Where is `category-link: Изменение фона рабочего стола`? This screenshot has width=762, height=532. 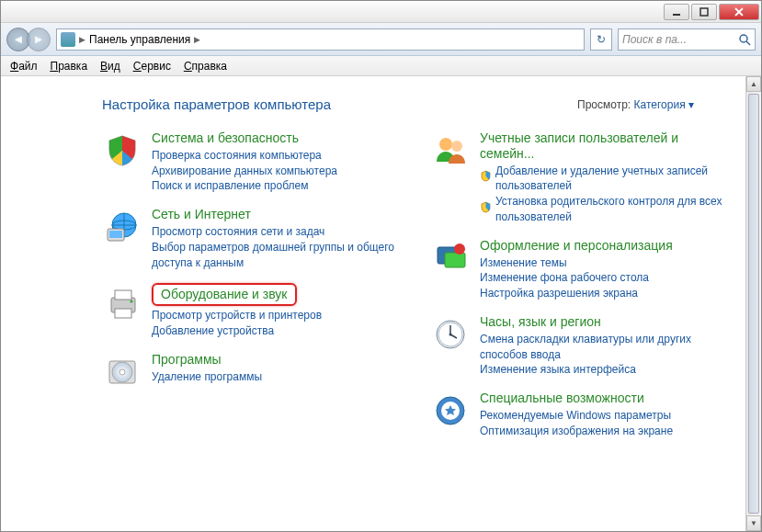 category-link: Изменение фона рабочего стола is located at coordinates (605, 277).